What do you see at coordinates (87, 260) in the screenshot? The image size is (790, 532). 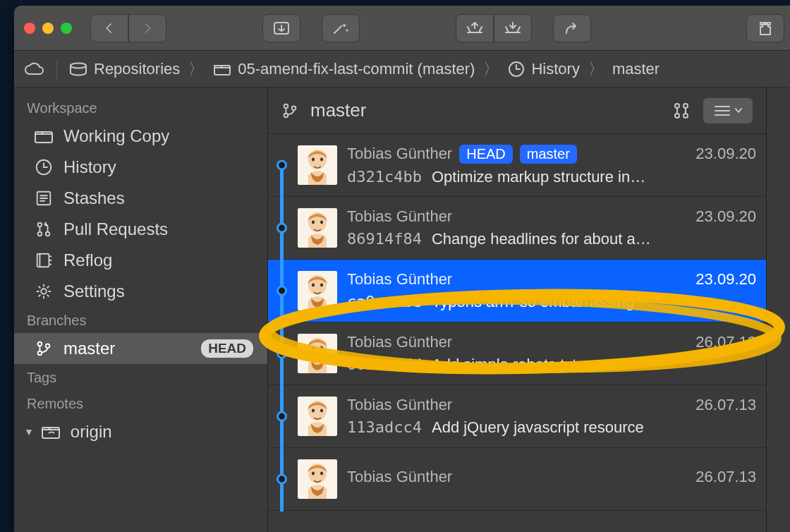 I see `sidebar-item-label: Reflog` at bounding box center [87, 260].